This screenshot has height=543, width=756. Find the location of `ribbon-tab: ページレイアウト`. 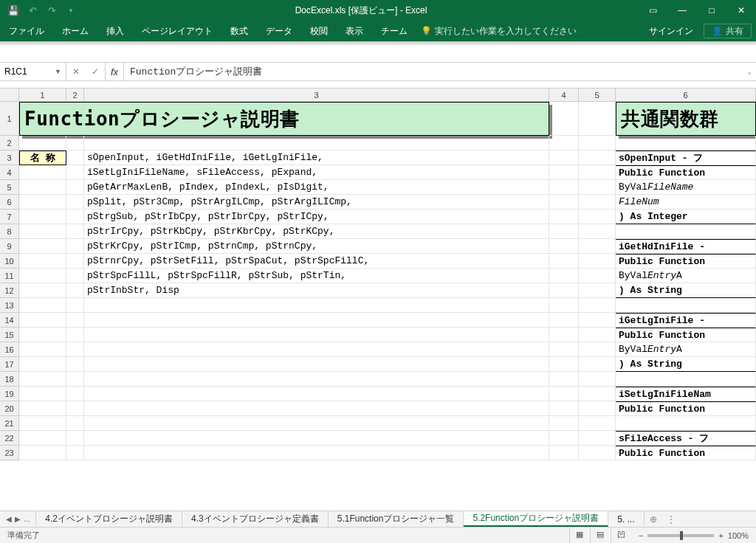

ribbon-tab: ページレイアウト is located at coordinates (177, 31).